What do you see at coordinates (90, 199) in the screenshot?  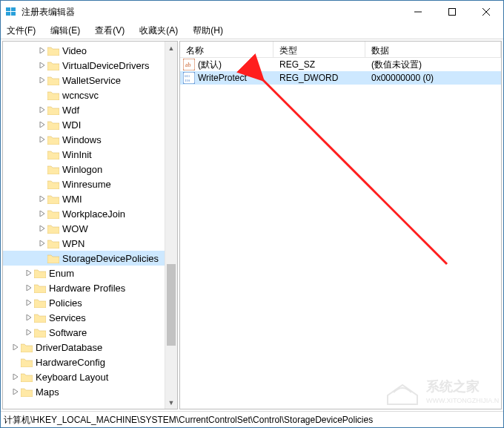 I see `tree-item: WMI` at bounding box center [90, 199].